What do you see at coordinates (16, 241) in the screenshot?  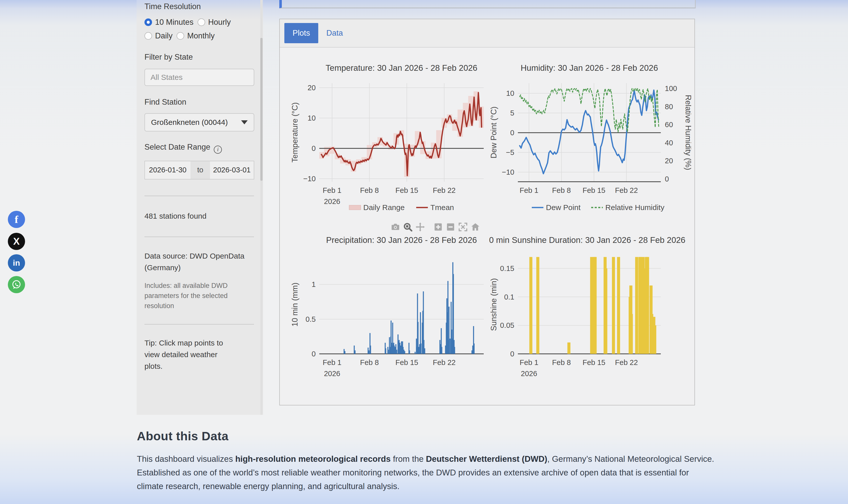 I see `x-twitter-icon: X` at bounding box center [16, 241].